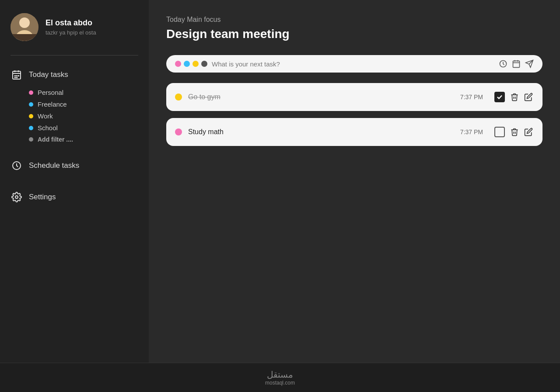 The width and height of the screenshot is (560, 392). What do you see at coordinates (52, 104) in the screenshot?
I see `filter-freelance-label: Freelance` at bounding box center [52, 104].